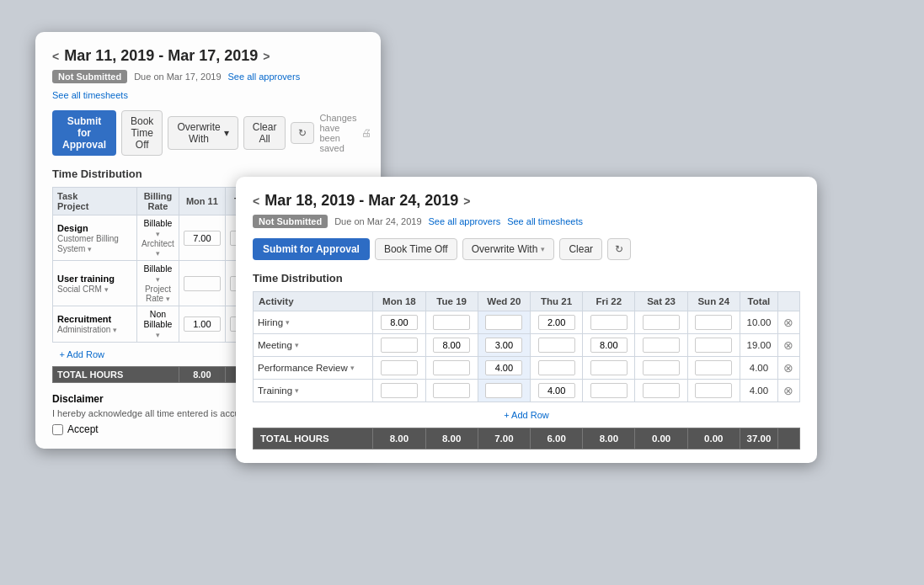 This screenshot has width=924, height=585. Describe the element at coordinates (609, 345) in the screenshot. I see `front-input-row2-fri` at that location.